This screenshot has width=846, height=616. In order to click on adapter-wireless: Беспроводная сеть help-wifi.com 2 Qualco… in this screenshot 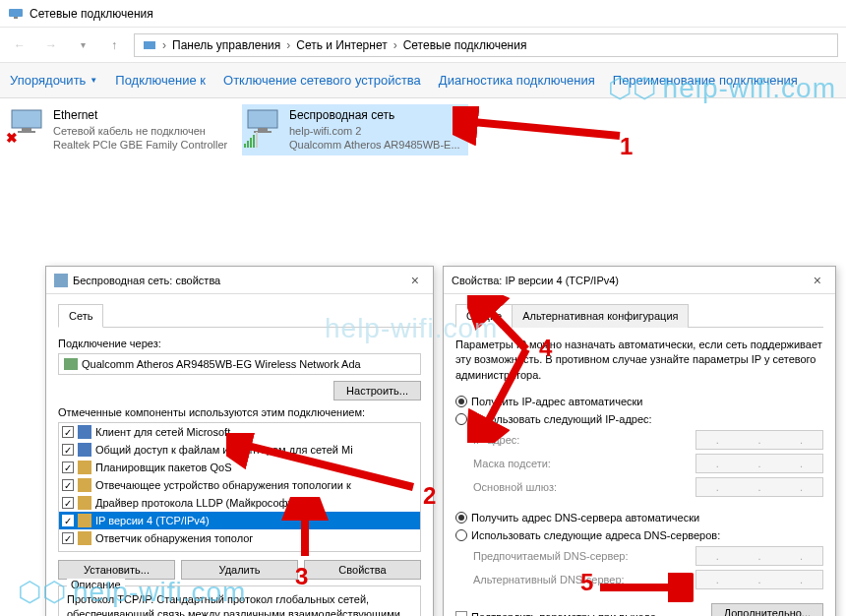, I will do `click(355, 130)`.